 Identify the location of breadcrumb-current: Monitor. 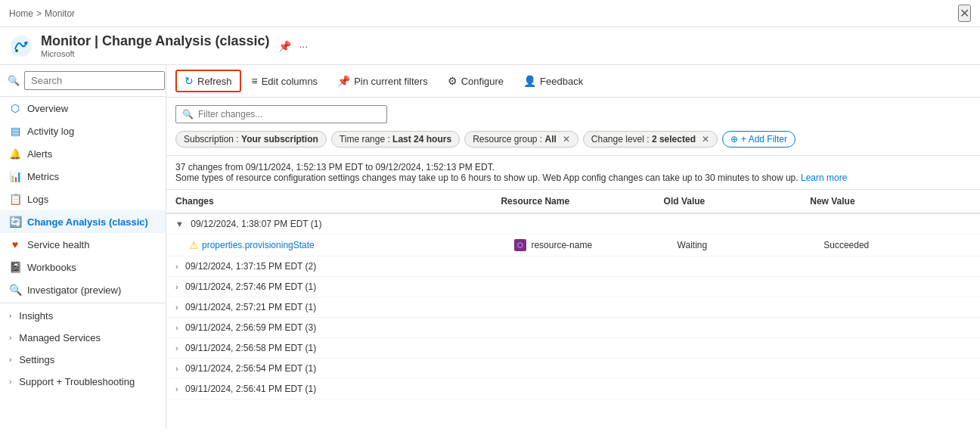
(60, 14).